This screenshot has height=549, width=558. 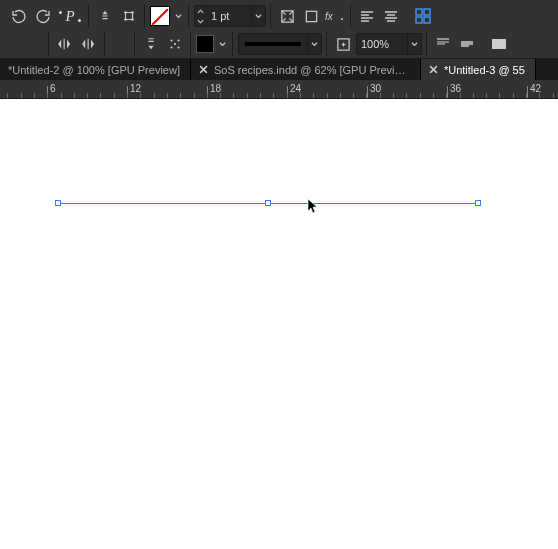 I want to click on paragraph-align-left-icon, so click(x=367, y=16).